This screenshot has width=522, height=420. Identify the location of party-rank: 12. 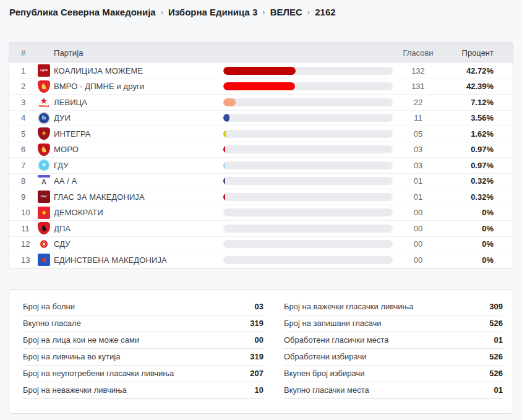
(24, 244).